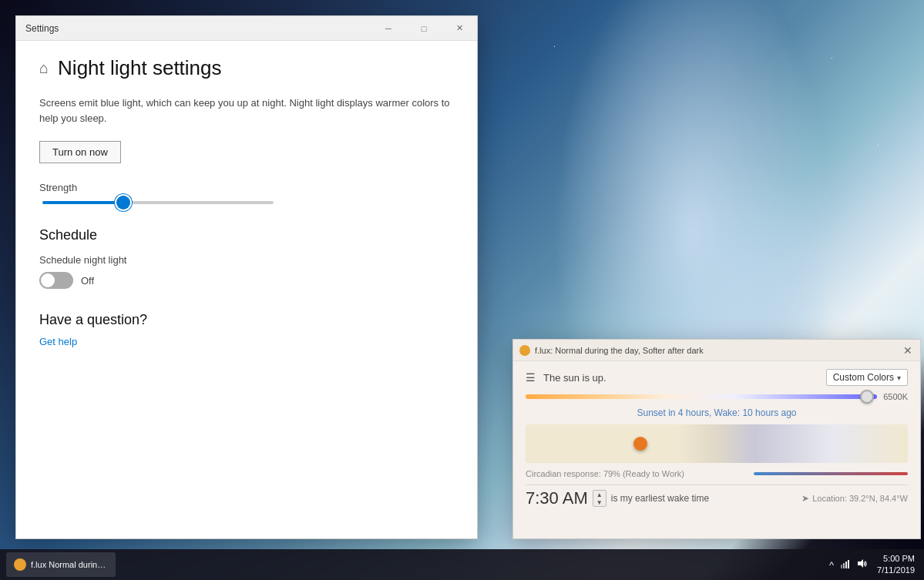 This screenshot has width=924, height=580. Describe the element at coordinates (895, 397) in the screenshot. I see `flux-temp-label: 6500K` at that location.